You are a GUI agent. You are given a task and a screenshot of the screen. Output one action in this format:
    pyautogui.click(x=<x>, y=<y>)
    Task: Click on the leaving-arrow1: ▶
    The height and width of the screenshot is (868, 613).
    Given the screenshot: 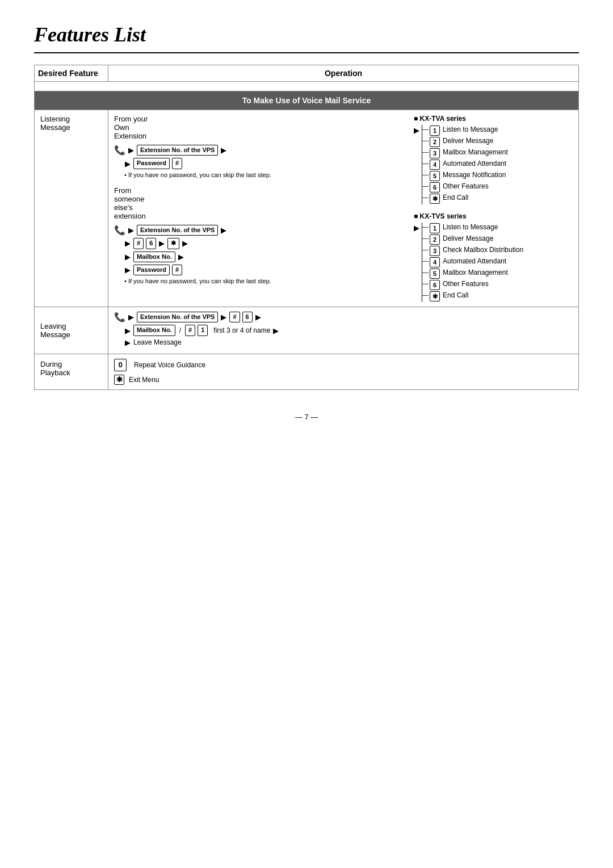 What is the action you would take?
    pyautogui.click(x=131, y=317)
    